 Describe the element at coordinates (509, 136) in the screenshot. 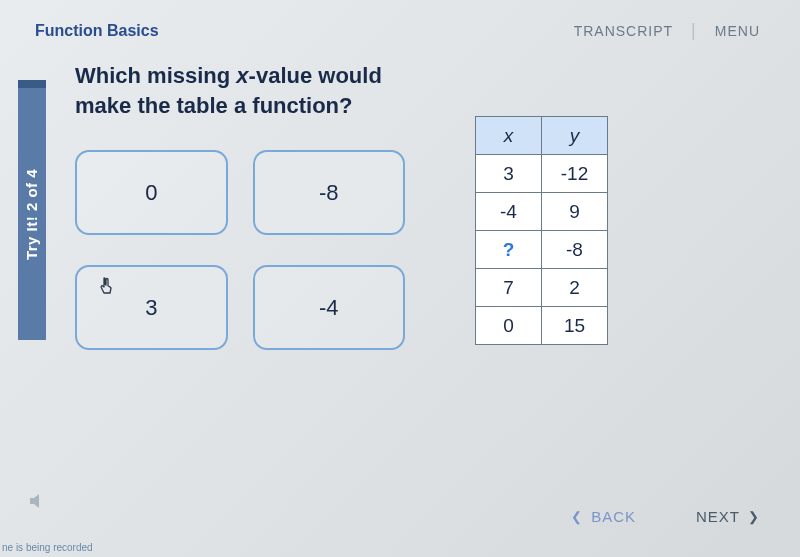

I see `col-header-x: x` at that location.